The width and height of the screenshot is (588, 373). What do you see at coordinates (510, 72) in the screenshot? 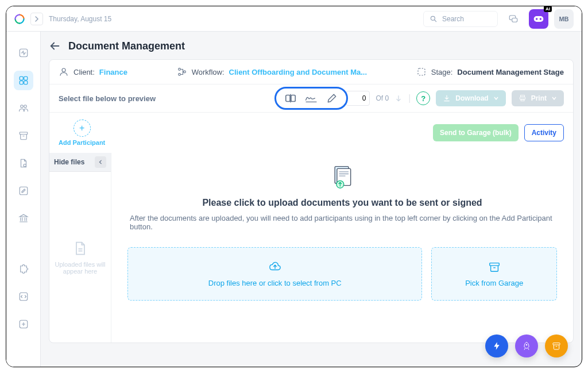
I see `stage-value: Document Management Stage` at bounding box center [510, 72].